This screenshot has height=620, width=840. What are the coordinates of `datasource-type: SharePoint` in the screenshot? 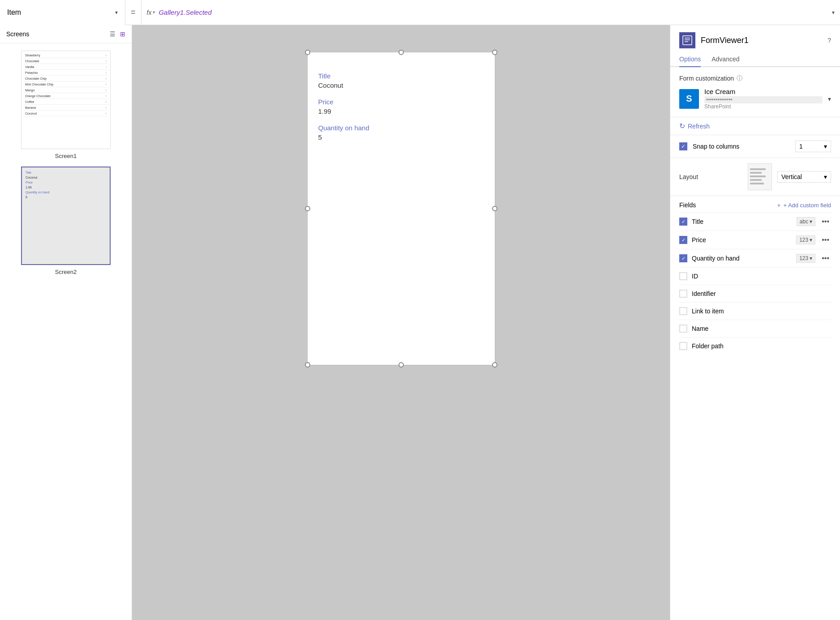 It's located at (763, 107).